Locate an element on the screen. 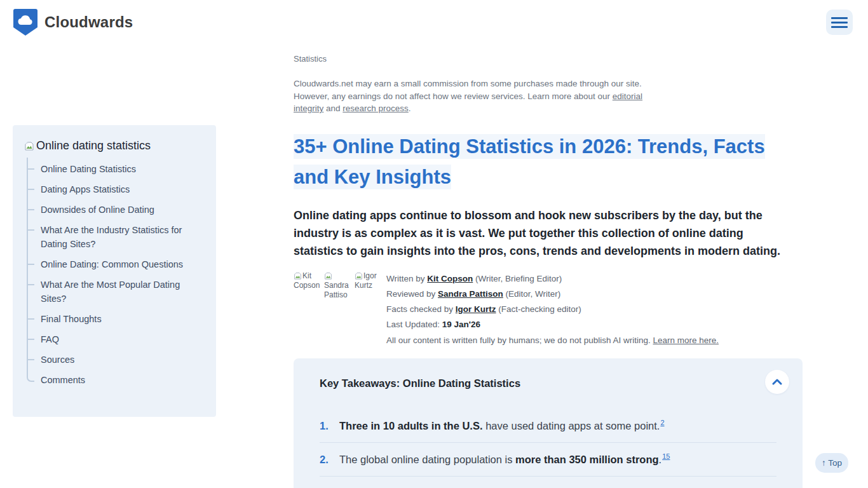 The width and height of the screenshot is (868, 488). takeaways-list: 1. Three in 10 adults in the U.S. have u… is located at coordinates (548, 449).